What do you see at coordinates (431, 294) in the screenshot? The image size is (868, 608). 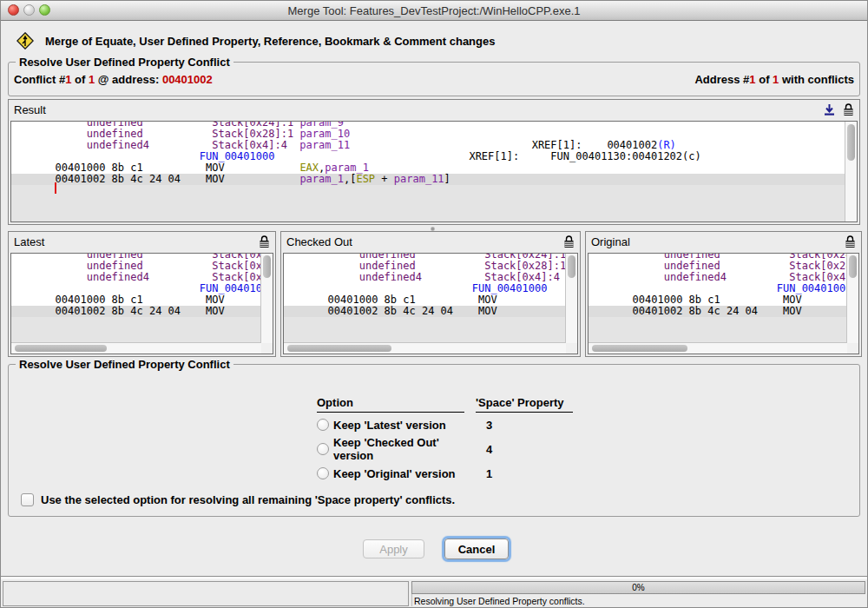 I see `checked-out-panel: Checked Out undefined Stack[0x24]:1 para…` at bounding box center [431, 294].